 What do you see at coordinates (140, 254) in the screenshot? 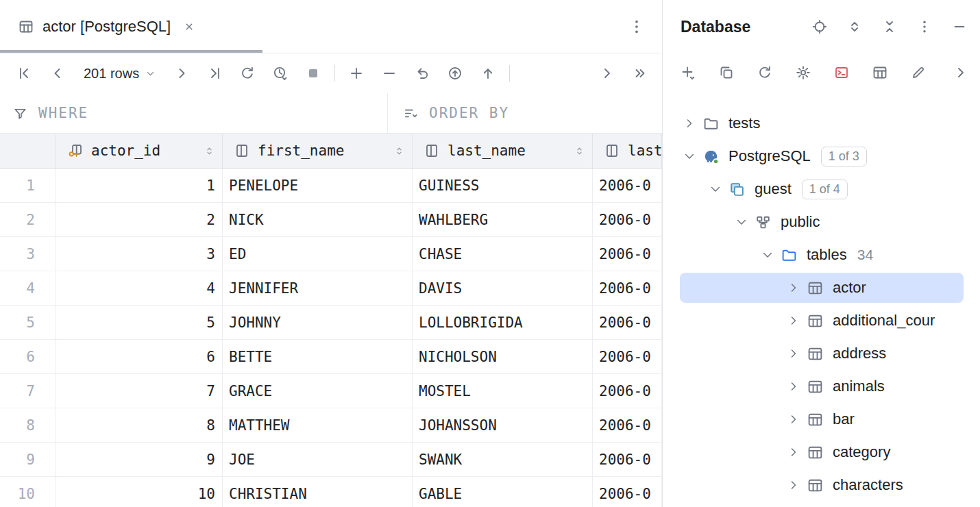
I see `cell-actor-id: 3` at bounding box center [140, 254].